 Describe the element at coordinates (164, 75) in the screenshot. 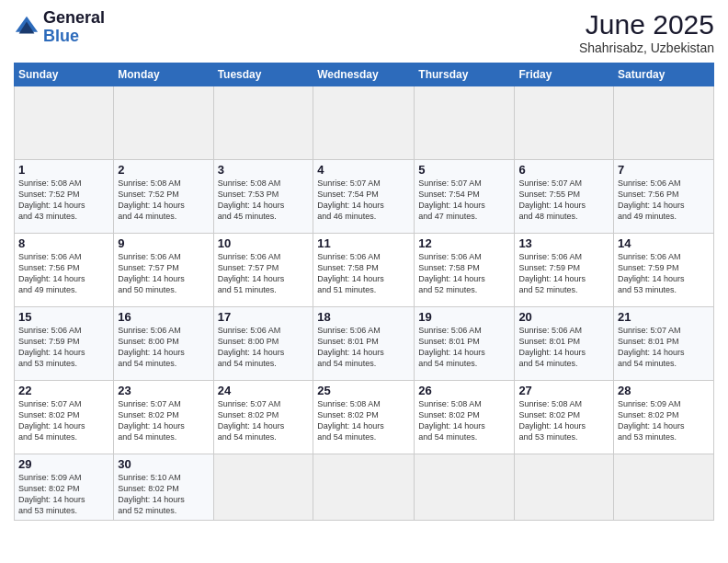

I see `weekday-header: Monday` at that location.